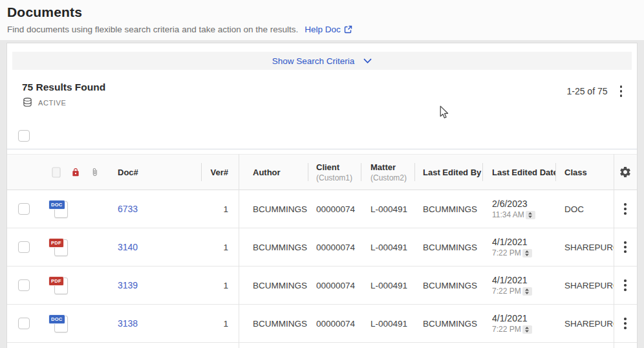 This screenshot has width=644, height=348. I want to click on row-class-cell: DOC, so click(585, 209).